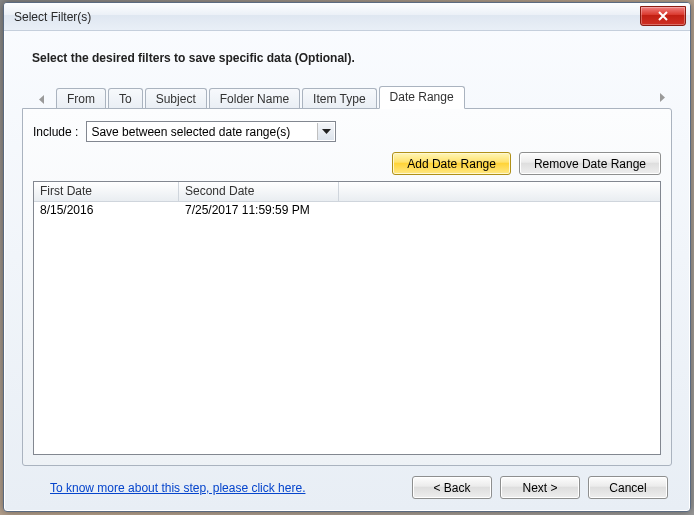  Describe the element at coordinates (176, 98) in the screenshot. I see `tab-subject: Subject` at that location.